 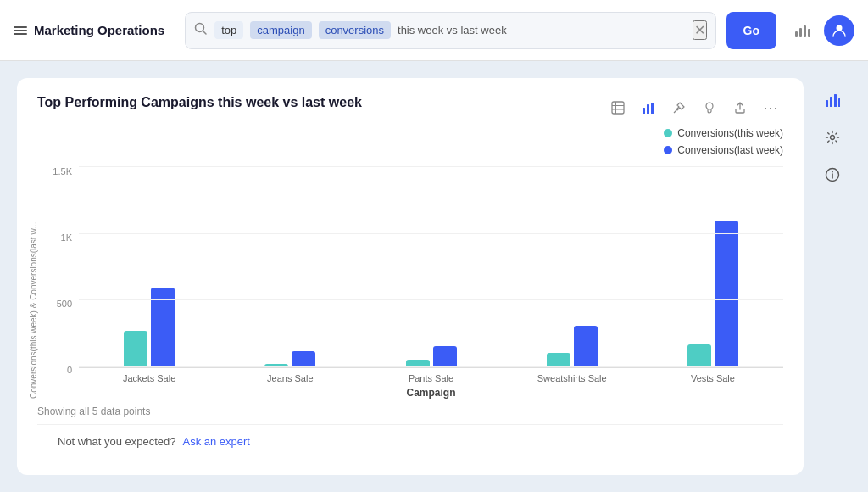 What do you see at coordinates (43, 282) in the screenshot?
I see `y-axis-title-wrap: Conversions(this week) & Conversions(las…` at bounding box center [43, 282].